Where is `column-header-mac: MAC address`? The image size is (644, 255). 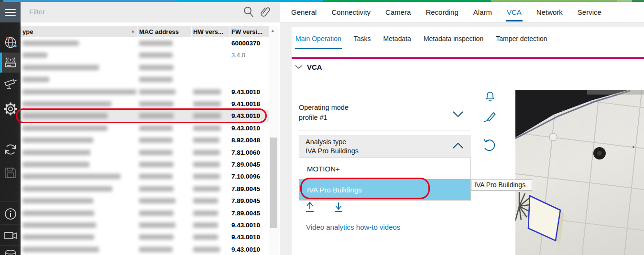
column-header-mac: MAC address is located at coordinates (159, 32).